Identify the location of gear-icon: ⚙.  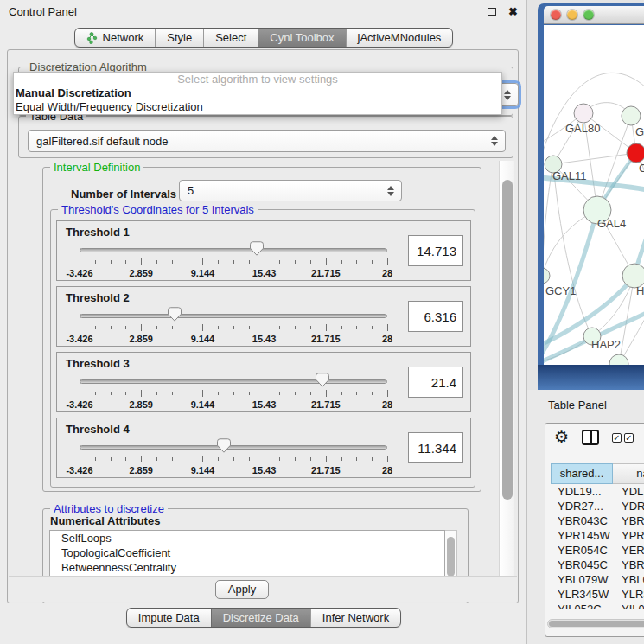
(562, 437).